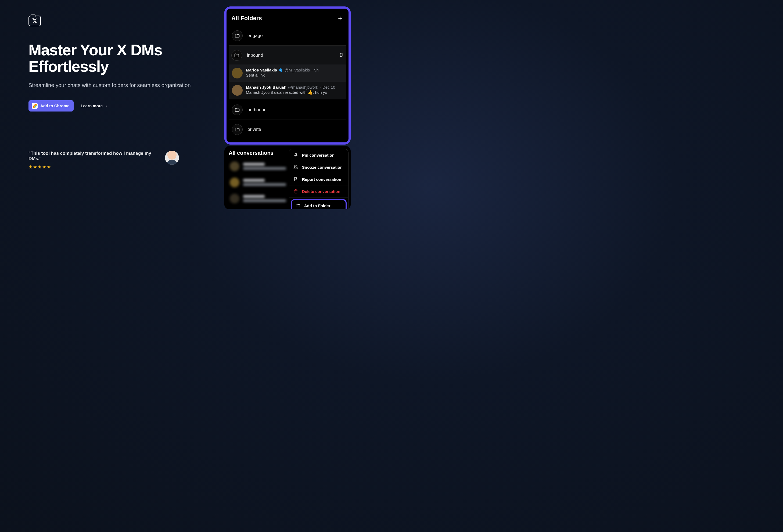 Image resolution: width=783 pixels, height=532 pixels. Describe the element at coordinates (115, 85) in the screenshot. I see `page-subheading: Streamline your chats with custom folder…` at that location.